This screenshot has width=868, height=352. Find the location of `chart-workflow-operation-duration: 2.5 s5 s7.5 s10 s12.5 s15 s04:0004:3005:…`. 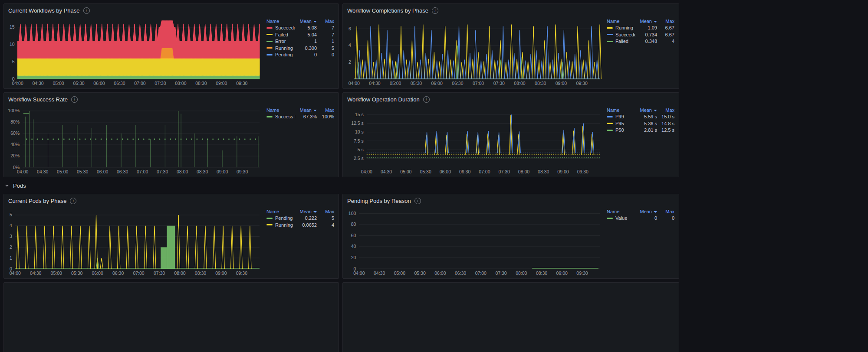

chart-workflow-operation-duration: 2.5 s5 s7.5 s10 s12.5 s15 s04:0004:3005:… is located at coordinates (475, 140).